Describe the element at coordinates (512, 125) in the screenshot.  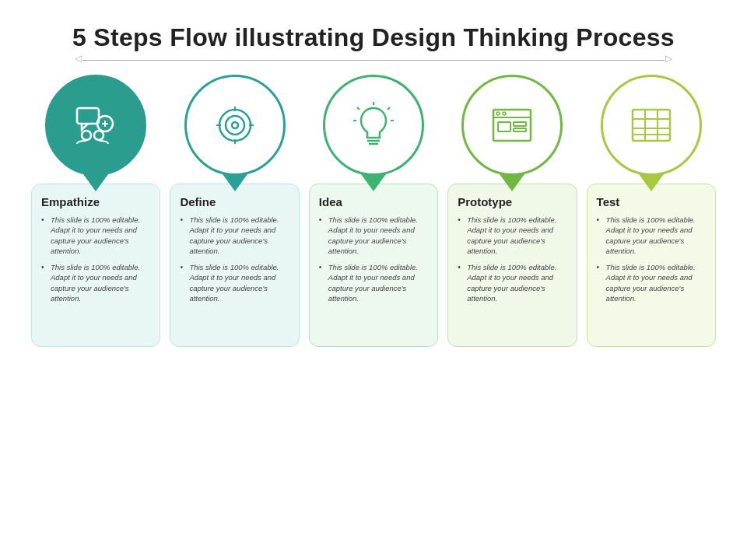
I see `circle-prototype` at that location.